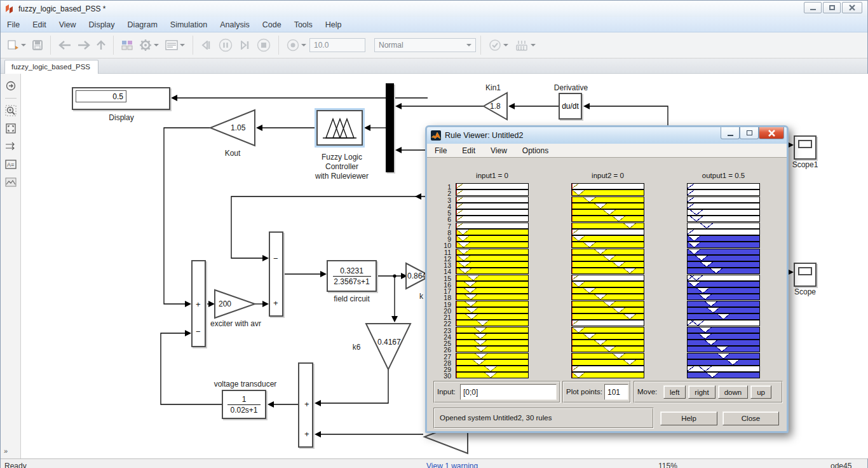 The width and height of the screenshot is (868, 468). I want to click on rule-18-input1-plot, so click(492, 297).